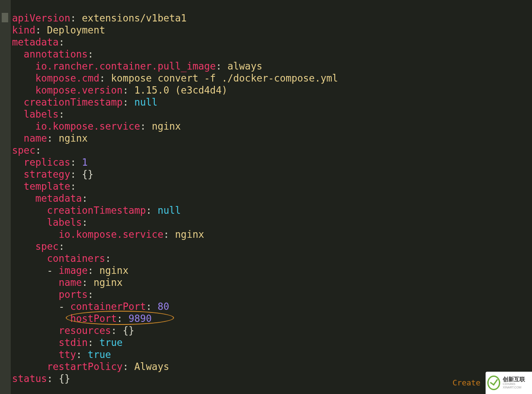 The image size is (532, 394). I want to click on key-labels: labels, so click(41, 114).